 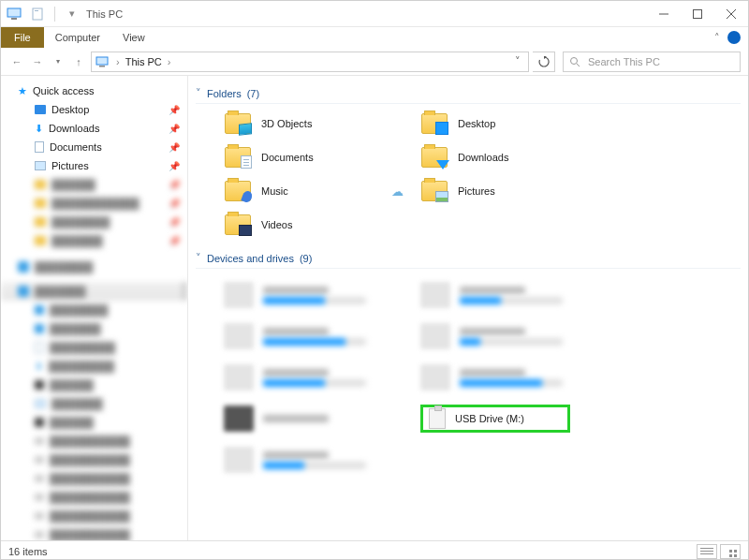 I want to click on nav-quick-access: ★ Quick access, so click(x=94, y=91).